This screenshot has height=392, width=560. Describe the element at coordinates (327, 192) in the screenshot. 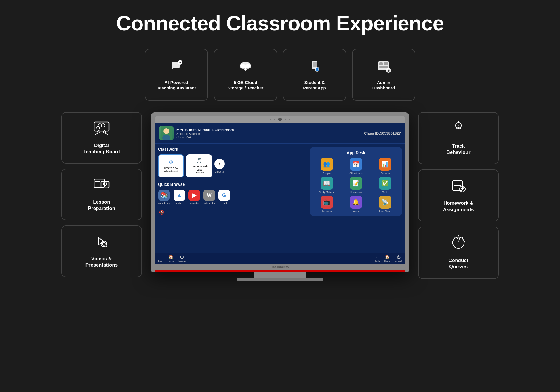

I see `study-material-label: Study Material` at that location.